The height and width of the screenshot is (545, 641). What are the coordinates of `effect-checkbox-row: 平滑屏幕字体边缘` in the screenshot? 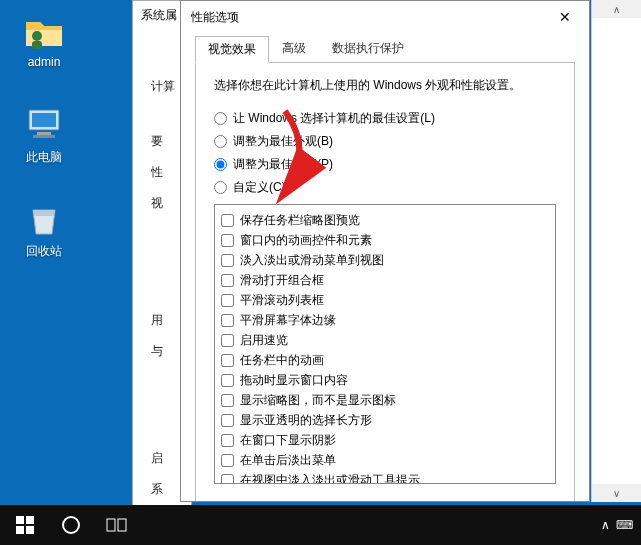 It's located at (385, 320).